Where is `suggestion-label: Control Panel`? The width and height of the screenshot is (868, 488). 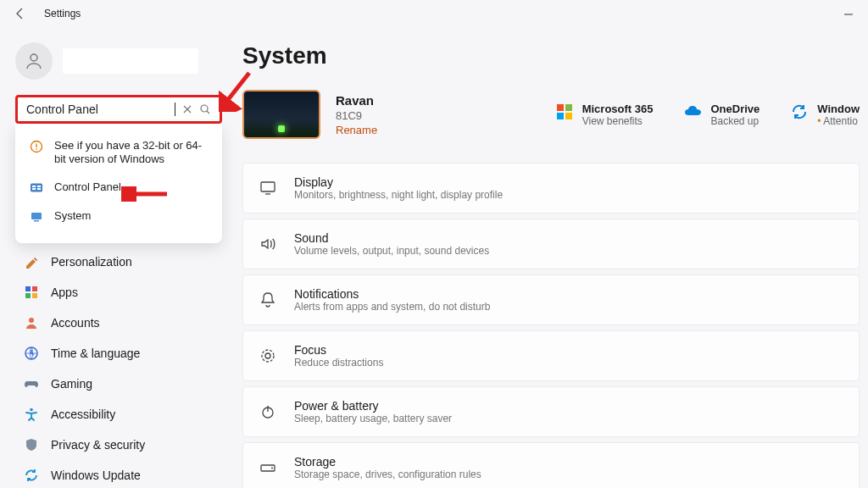 suggestion-label: Control Panel is located at coordinates (88, 187).